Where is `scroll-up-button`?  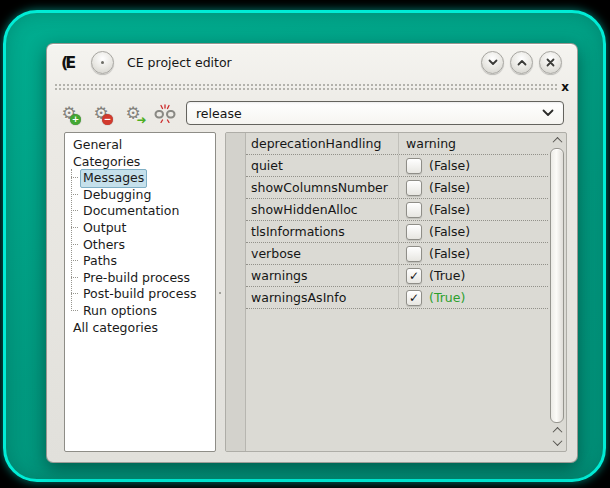
scroll-up-button is located at coordinates (558, 140).